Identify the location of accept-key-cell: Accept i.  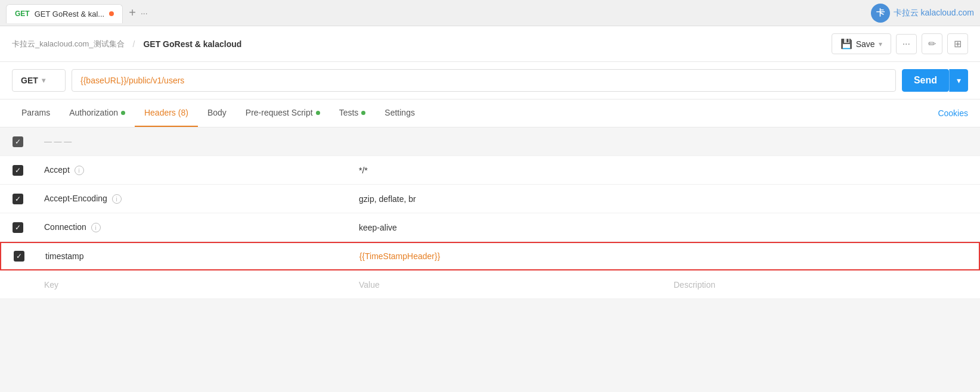
(193, 170).